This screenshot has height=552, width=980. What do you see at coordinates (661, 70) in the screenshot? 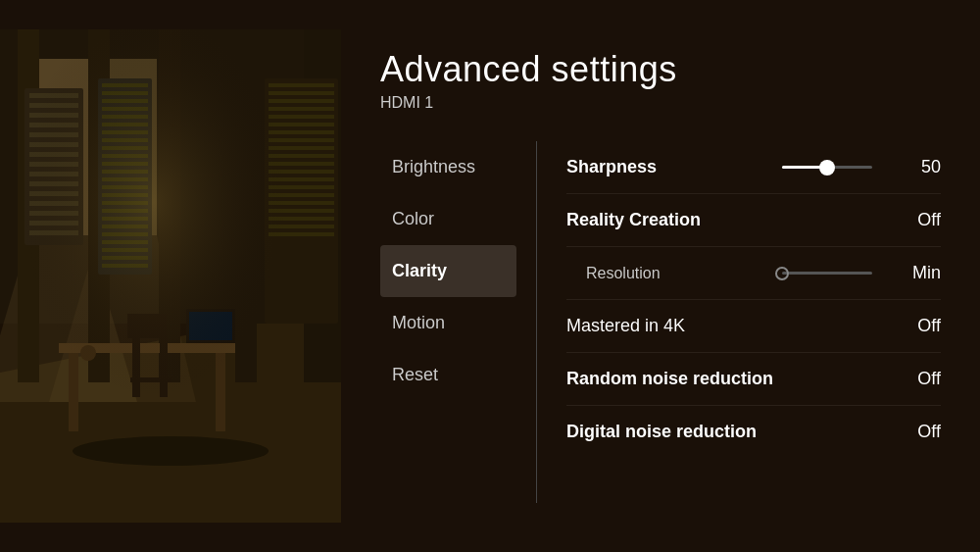
I see `page-title: Advanced settings` at bounding box center [661, 70].